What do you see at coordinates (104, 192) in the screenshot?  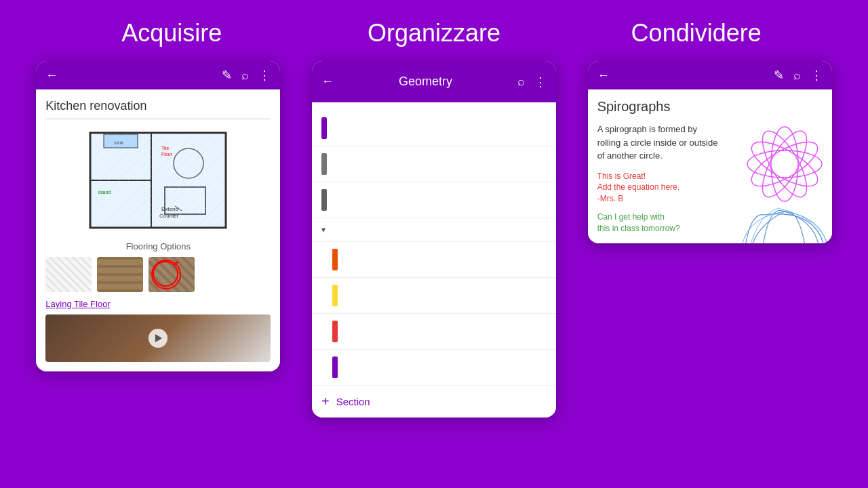 I see `svg-text: island` at bounding box center [104, 192].